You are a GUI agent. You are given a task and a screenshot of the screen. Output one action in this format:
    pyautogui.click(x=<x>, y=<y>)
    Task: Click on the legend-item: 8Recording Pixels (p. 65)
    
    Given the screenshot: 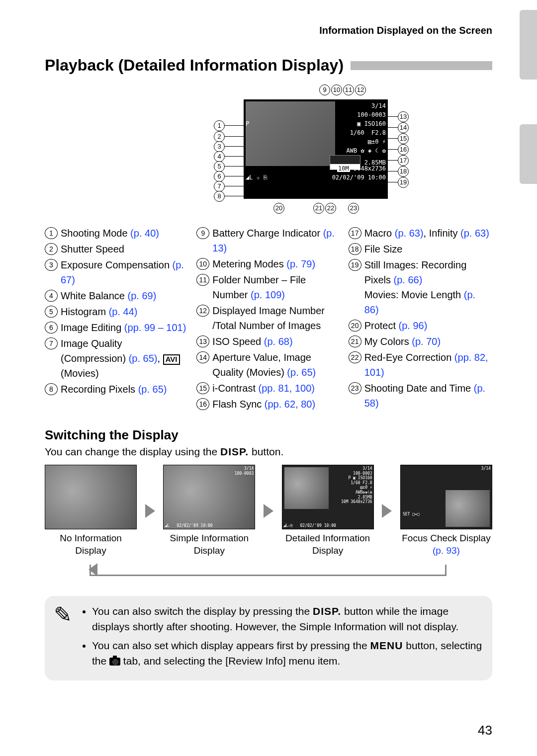 What is the action you would take?
    pyautogui.click(x=116, y=389)
    